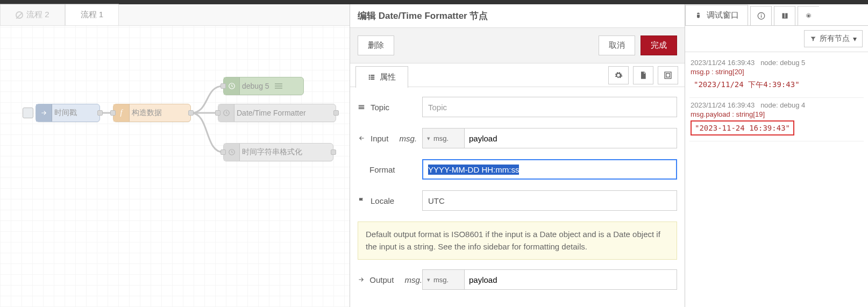  What do you see at coordinates (855, 39) in the screenshot?
I see `caret-down-icon: ▾` at bounding box center [855, 39].